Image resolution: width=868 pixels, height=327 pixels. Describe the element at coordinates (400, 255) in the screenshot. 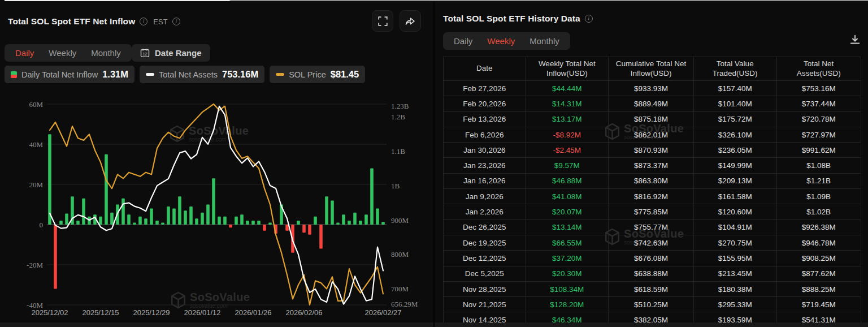

I see `svg-text: 800M` at that location.